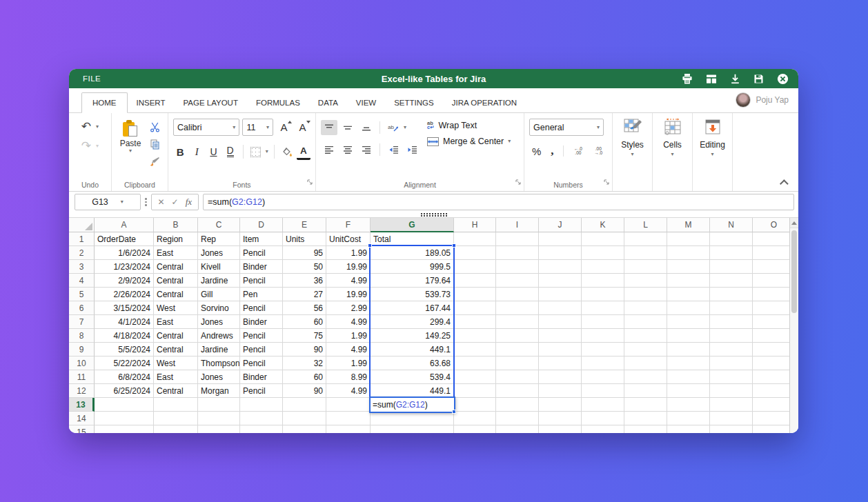  I want to click on cell-D8: Pencil, so click(262, 336).